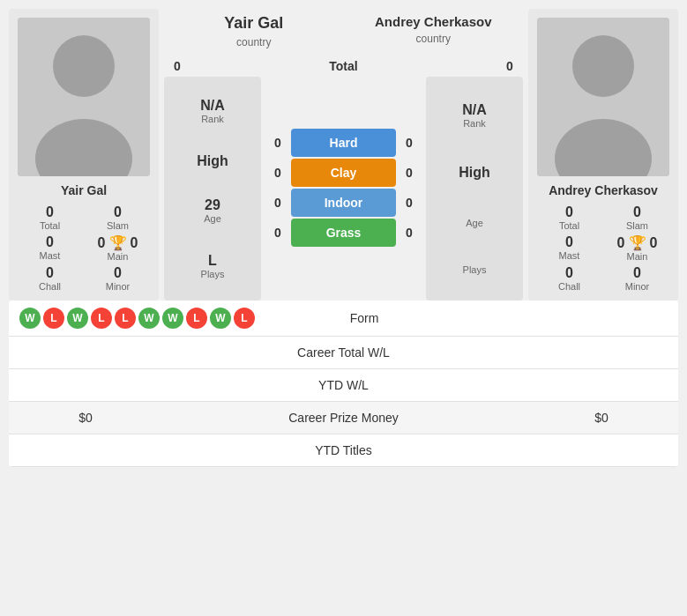  What do you see at coordinates (278, 203) in the screenshot?
I see `indoor-score-left: 0` at bounding box center [278, 203].